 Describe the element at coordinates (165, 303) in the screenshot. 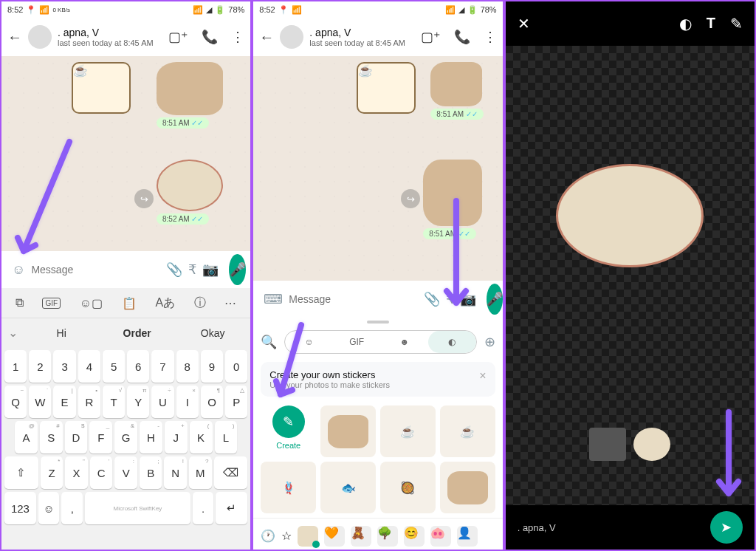

I see `translate-icon: Aあ` at that location.